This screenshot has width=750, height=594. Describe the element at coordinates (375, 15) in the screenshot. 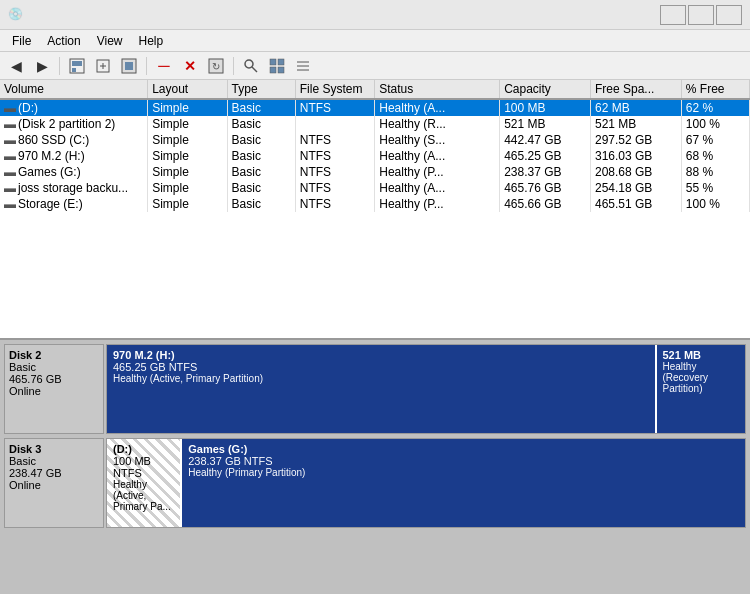

I see `title-bar: 💿` at that location.